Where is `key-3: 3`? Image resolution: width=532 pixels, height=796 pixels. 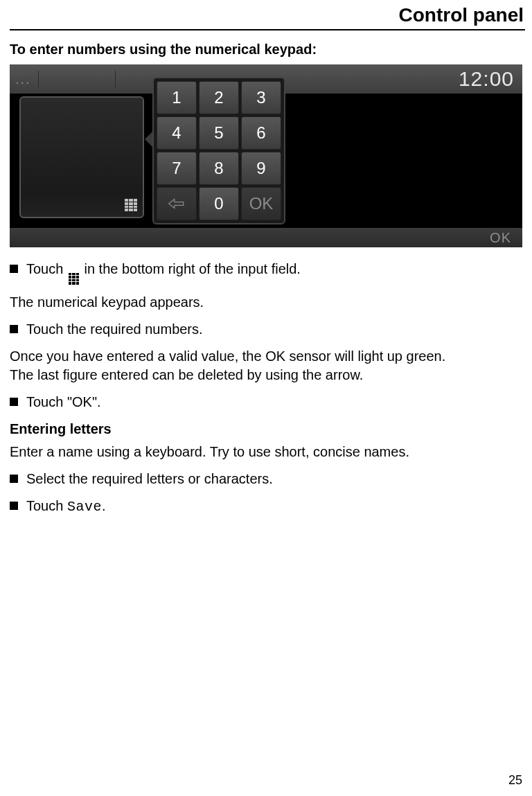
key-3: 3 is located at coordinates (261, 98).